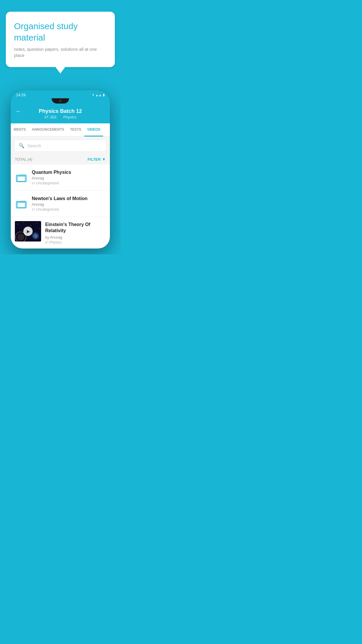 The width and height of the screenshot is (362, 644). I want to click on tab-tests: TESTS, so click(76, 130).